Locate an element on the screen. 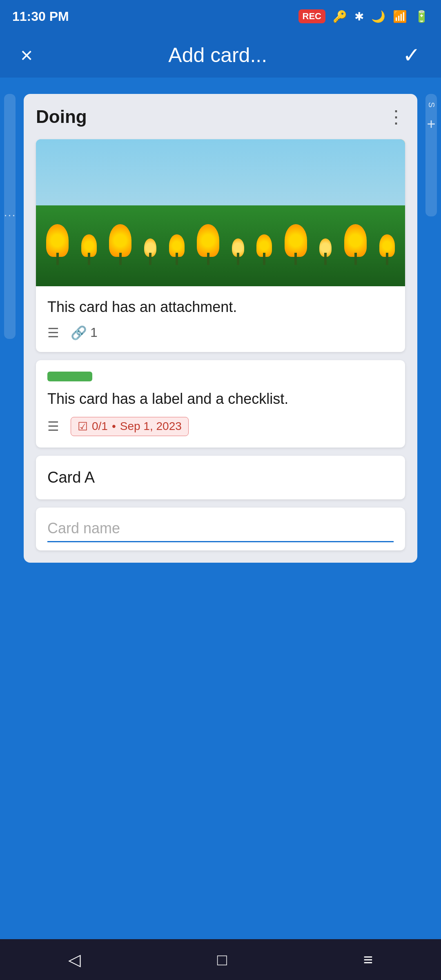 The height and width of the screenshot is (980, 441). nav-bar: ◁ □ ≡ is located at coordinates (220, 960).